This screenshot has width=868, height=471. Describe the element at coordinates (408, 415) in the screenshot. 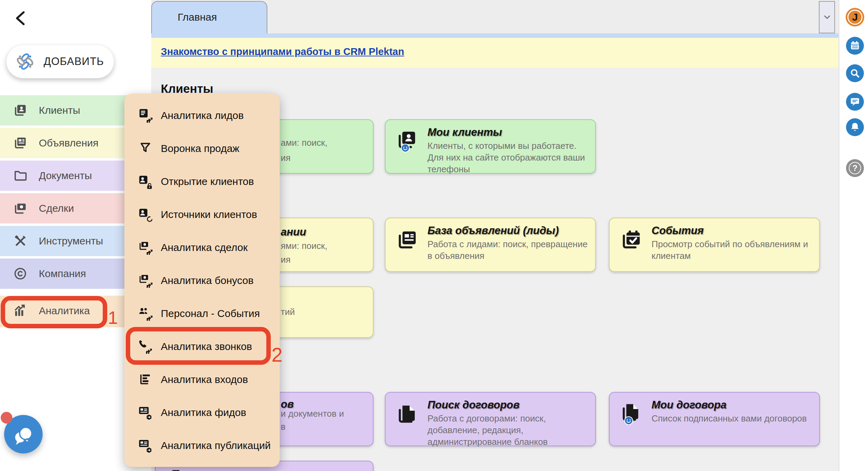

I see `contract-search-icon` at that location.